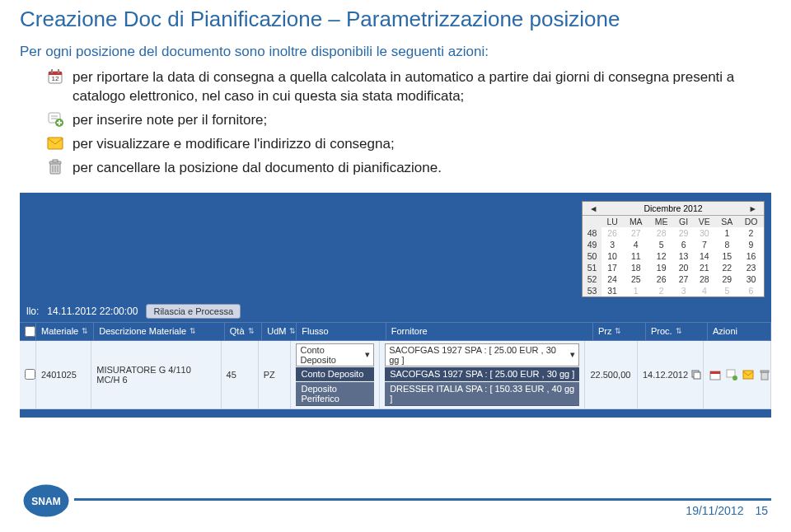 This screenshot has height=532, width=791. Describe the element at coordinates (277, 331) in the screenshot. I see `col-udm: UdM` at that location.